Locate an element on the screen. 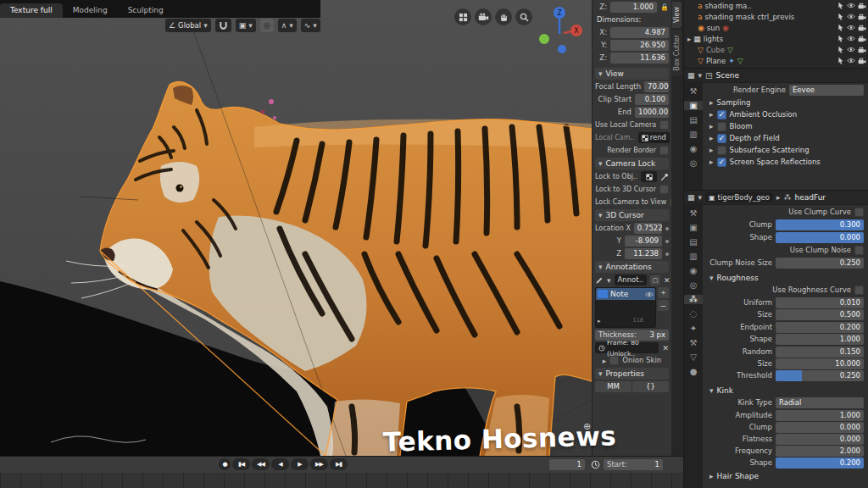  mm-button: MM is located at coordinates (614, 386).